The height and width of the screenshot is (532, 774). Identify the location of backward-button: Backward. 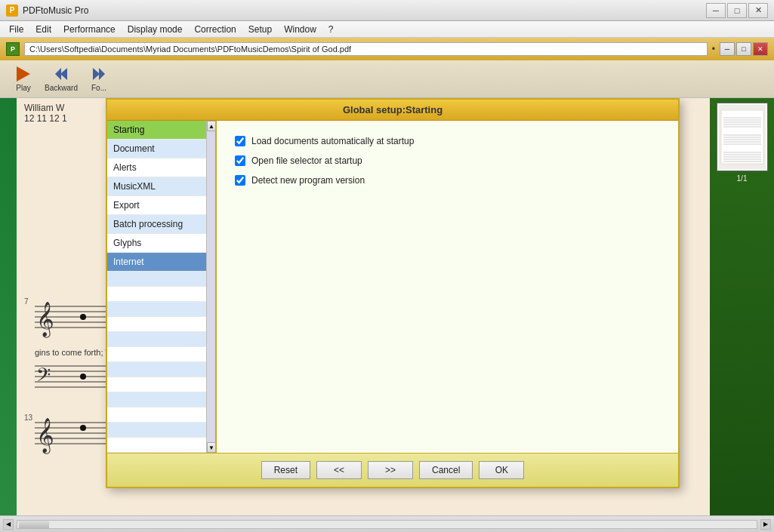
(61, 79).